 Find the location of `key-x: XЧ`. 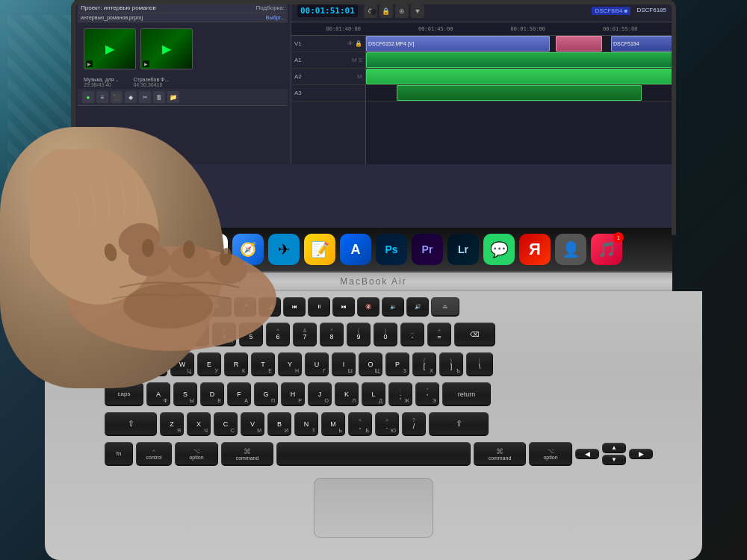

key-x: XЧ is located at coordinates (199, 424).